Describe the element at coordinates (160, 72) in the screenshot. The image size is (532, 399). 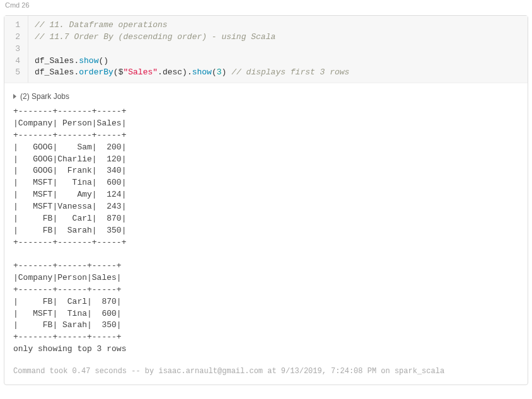
I see `code-punct: .` at that location.